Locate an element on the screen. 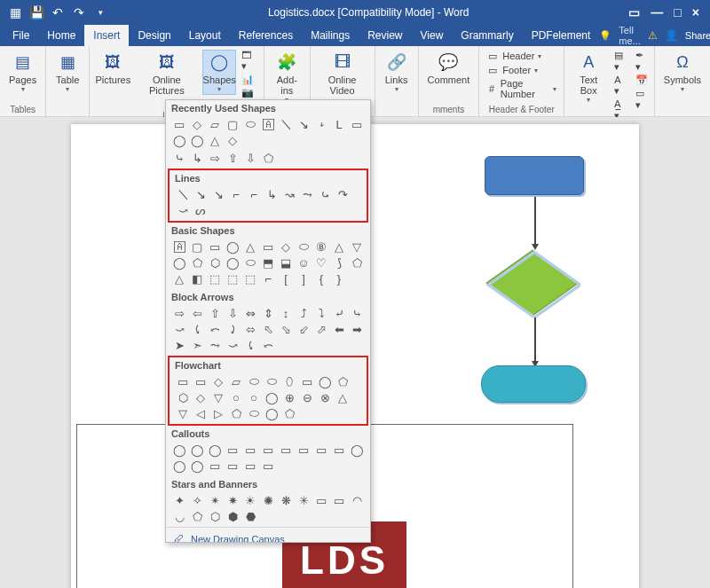  addins-button: 🧩 Add-ins ▾ is located at coordinates (287, 78).